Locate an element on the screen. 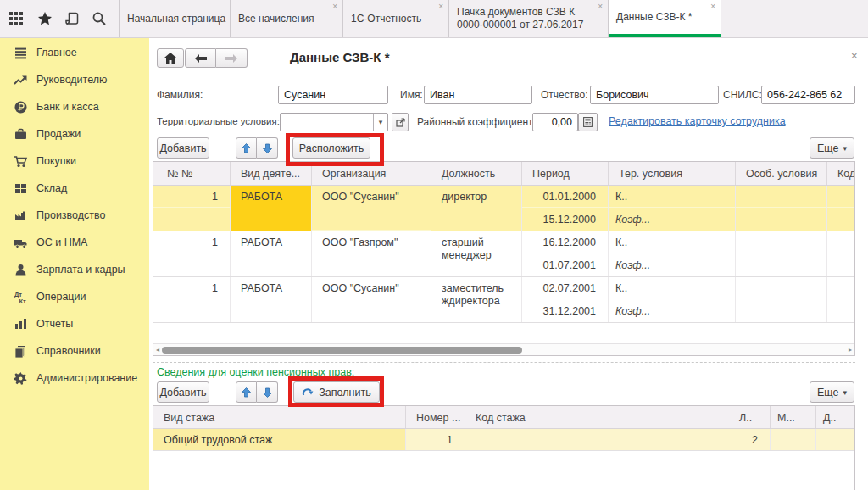 The width and height of the screenshot is (868, 490). sidebar-item-reports: Отчеты is located at coordinates (75, 324).